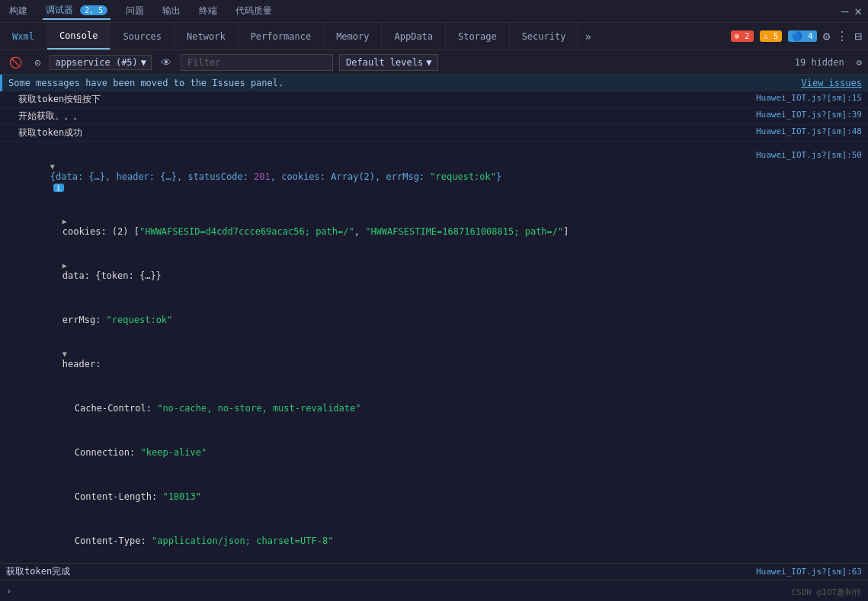 The height and width of the screenshot is (601, 868). Describe the element at coordinates (809, 114) in the screenshot. I see `log-source-1: Huawei_IOT.js?[sm]:39` at that location.